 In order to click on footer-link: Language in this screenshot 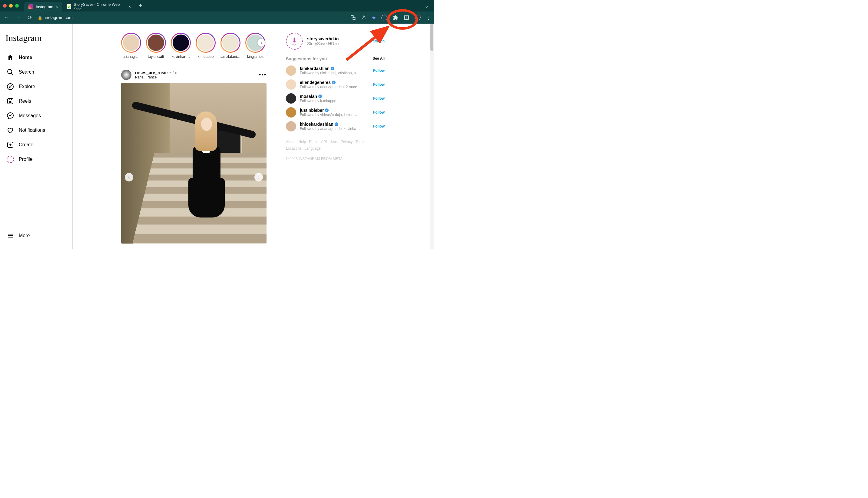, I will do `click(312, 148)`.